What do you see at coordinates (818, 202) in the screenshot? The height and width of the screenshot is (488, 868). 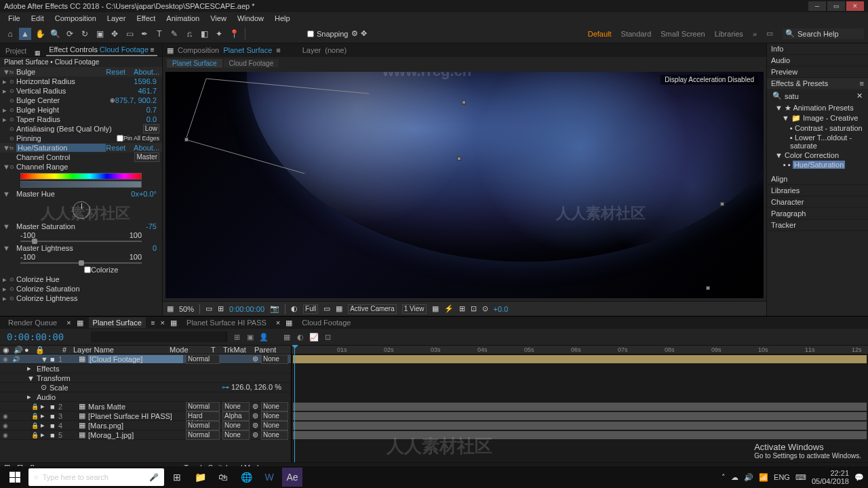 I see `character-panel-header: Character` at bounding box center [818, 202].